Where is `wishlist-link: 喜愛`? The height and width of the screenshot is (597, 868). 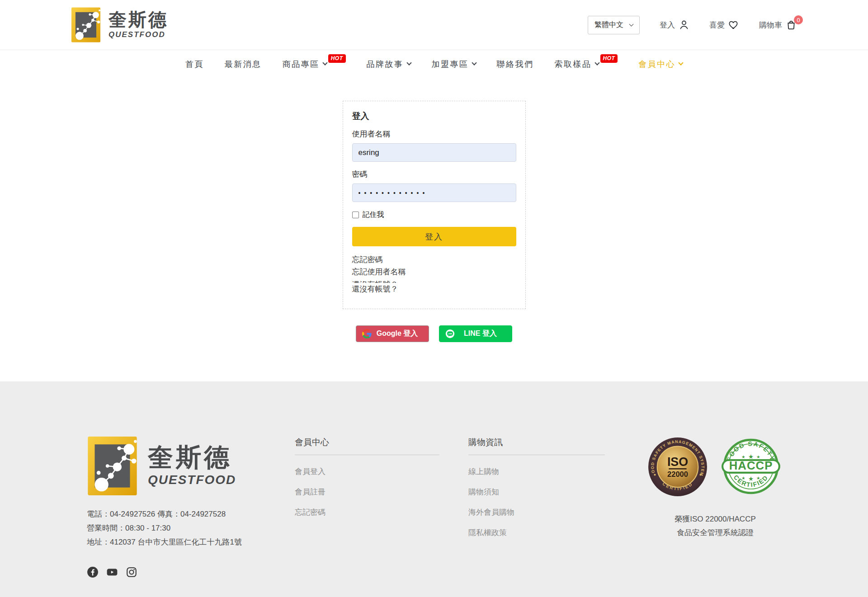
wishlist-link: 喜愛 is located at coordinates (724, 25).